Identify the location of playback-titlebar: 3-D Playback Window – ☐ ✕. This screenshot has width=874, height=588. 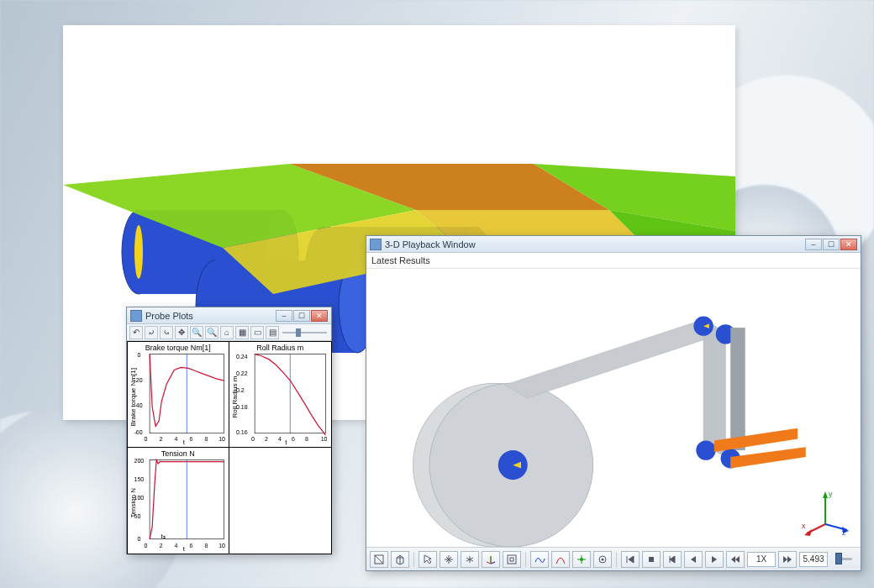
(613, 244).